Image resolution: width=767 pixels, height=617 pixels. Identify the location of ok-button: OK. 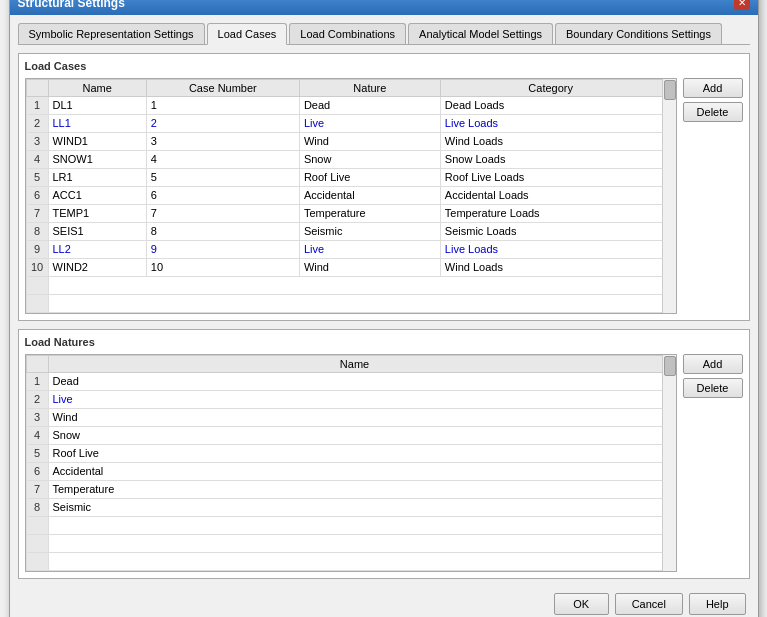
(582, 604).